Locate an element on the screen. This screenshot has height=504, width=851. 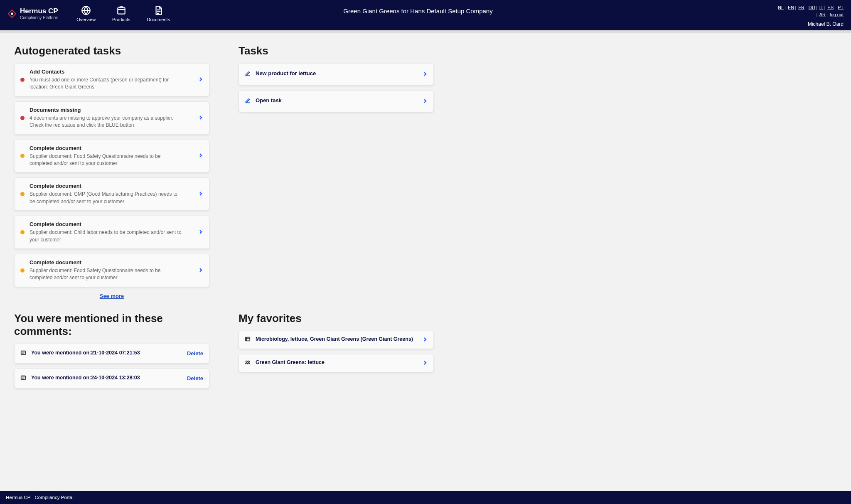
favorite-title: Microbiology, lettuce, Green Giant Green… is located at coordinates (337, 339).